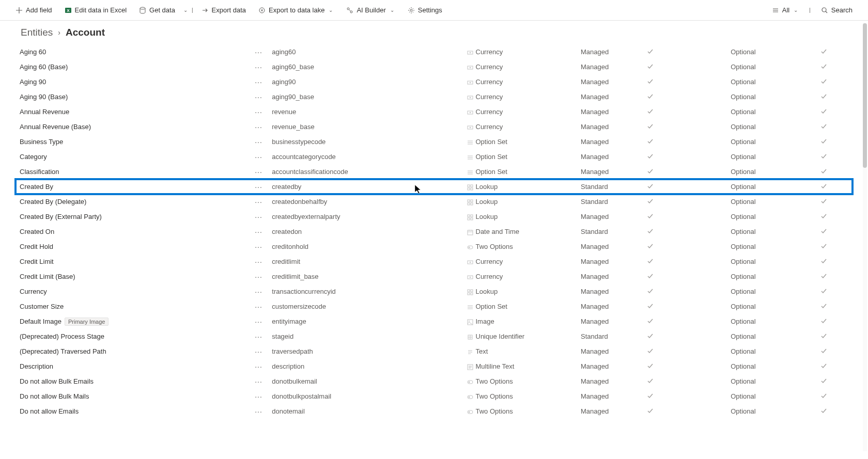  Describe the element at coordinates (365, 277) in the screenshot. I see `field-schema-name: creditlimit_base` at that location.